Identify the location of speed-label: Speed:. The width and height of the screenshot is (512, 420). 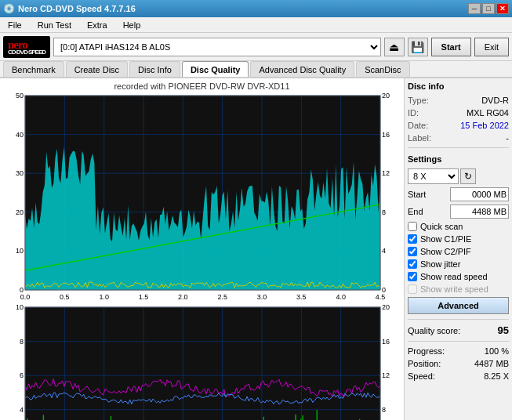
(422, 376).